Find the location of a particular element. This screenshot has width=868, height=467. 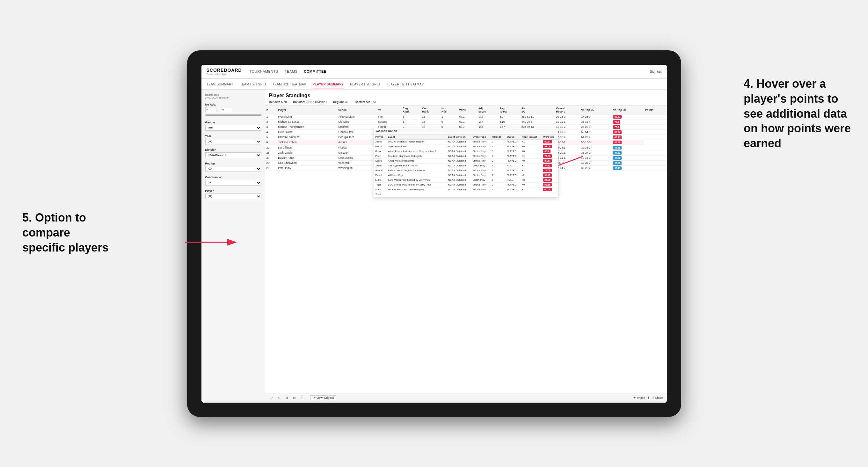

region-filter: Region N/A is located at coordinates (233, 167).